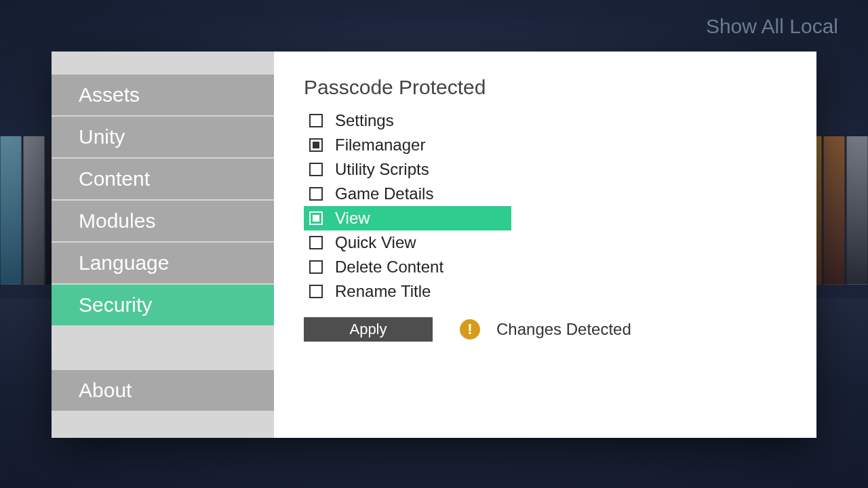 The width and height of the screenshot is (868, 488). What do you see at coordinates (376, 243) in the screenshot?
I see `option-label: Quick View` at bounding box center [376, 243].